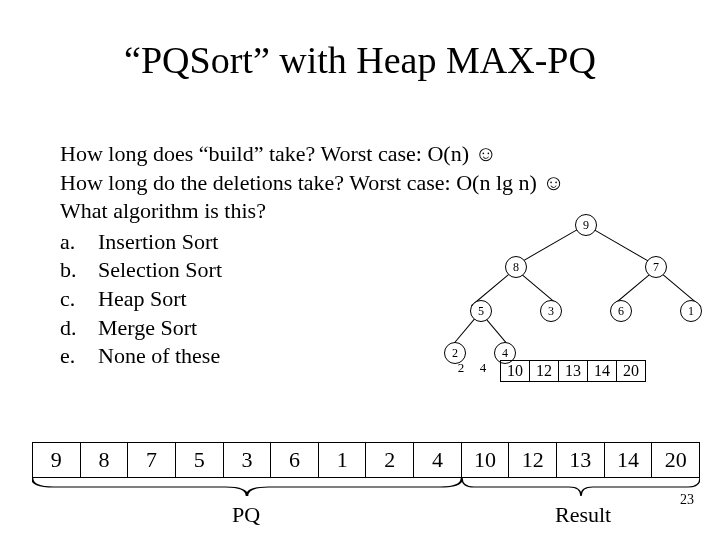  Describe the element at coordinates (159, 356) in the screenshot. I see `option-text: None of these` at that location.